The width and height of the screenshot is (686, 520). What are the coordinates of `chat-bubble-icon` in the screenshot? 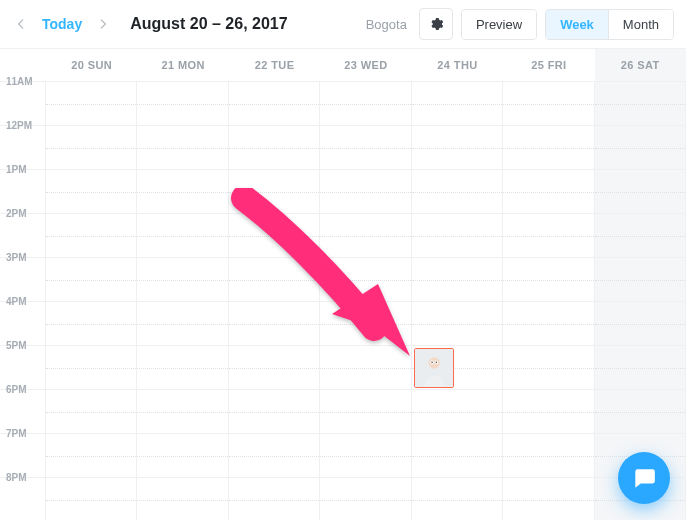 It's located at (644, 478).